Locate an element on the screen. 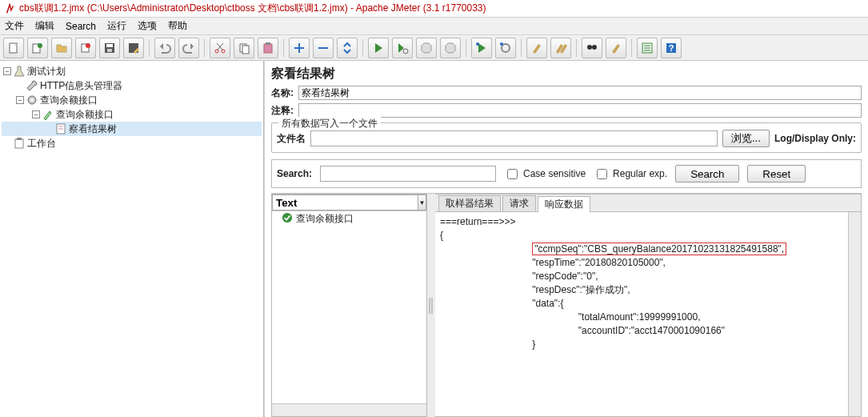 Image resolution: width=868 pixels, height=417 pixels. tab-request: 请求 is located at coordinates (519, 203).